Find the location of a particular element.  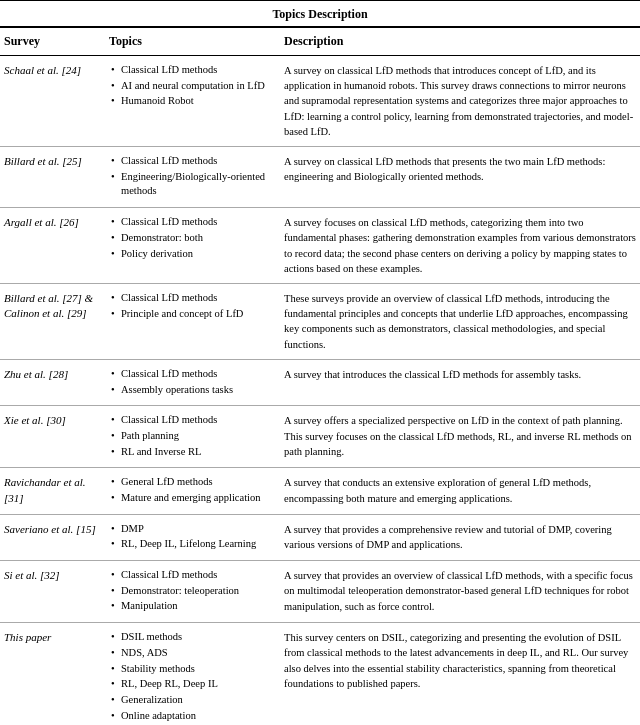

topic-item: Stability methods is located at coordinates (192, 670).